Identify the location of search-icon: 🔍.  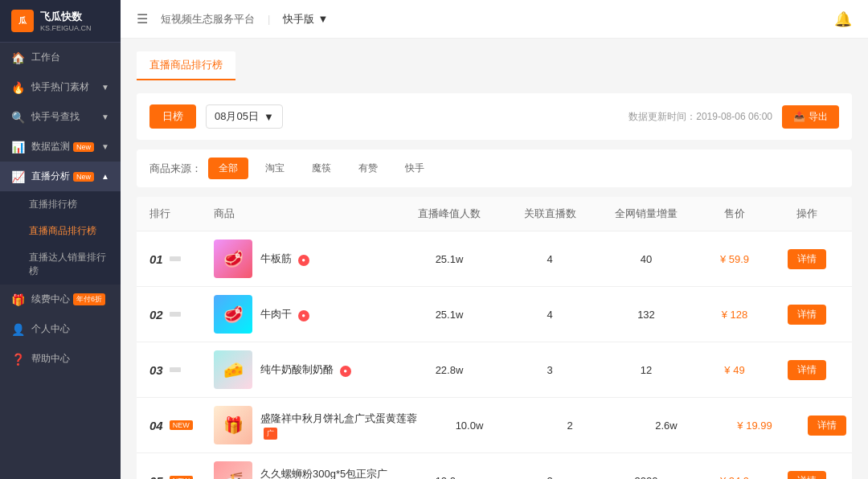
(18, 117).